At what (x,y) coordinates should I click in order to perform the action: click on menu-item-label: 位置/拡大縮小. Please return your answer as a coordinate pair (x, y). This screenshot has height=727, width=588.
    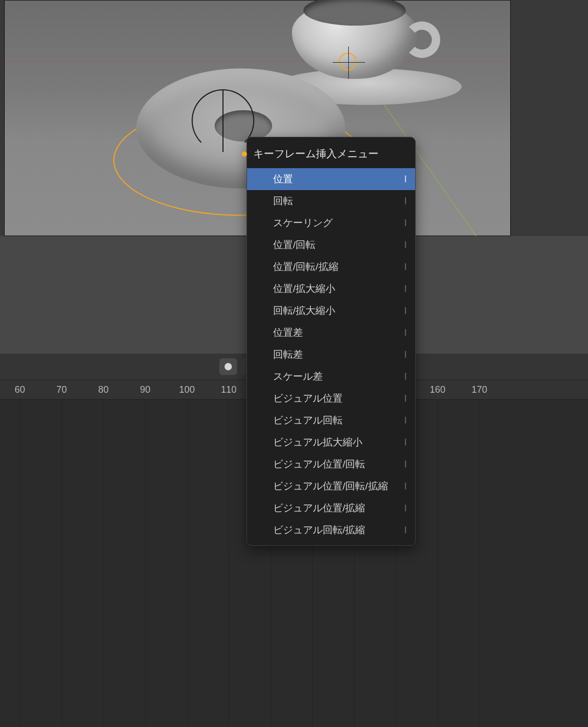
    Looking at the image, I should click on (304, 289).